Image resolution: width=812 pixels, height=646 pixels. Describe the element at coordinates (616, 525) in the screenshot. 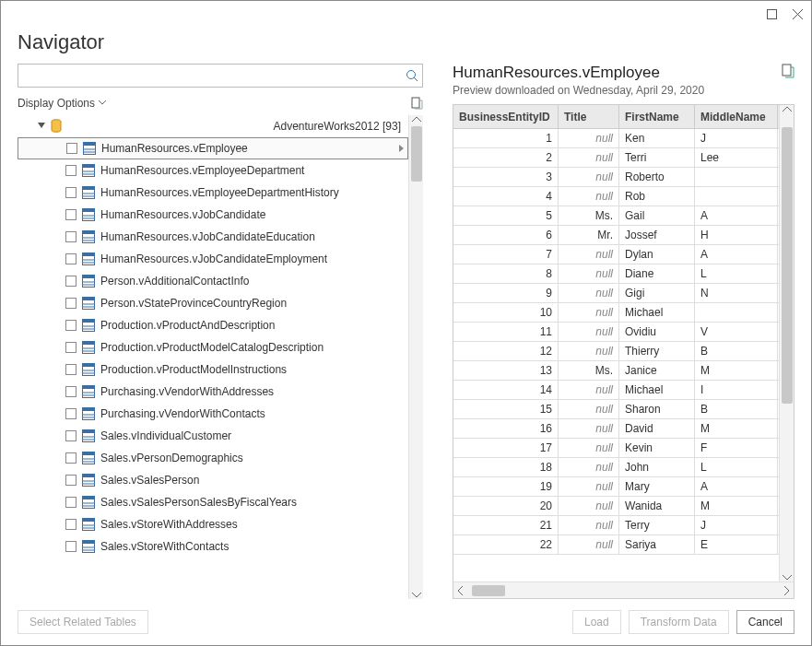

I see `table-row: 21nullTerryJ` at that location.